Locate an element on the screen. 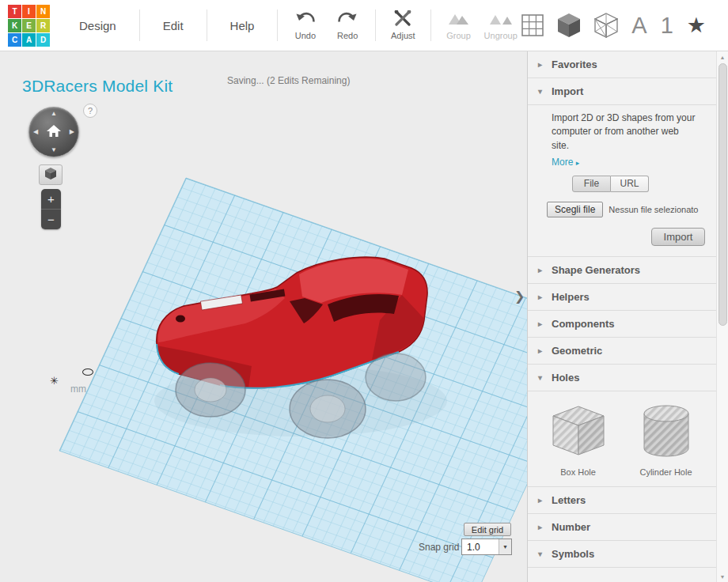 The width and height of the screenshot is (728, 582). sidebar-section-helpers: ▸ Helpers is located at coordinates (622, 297).